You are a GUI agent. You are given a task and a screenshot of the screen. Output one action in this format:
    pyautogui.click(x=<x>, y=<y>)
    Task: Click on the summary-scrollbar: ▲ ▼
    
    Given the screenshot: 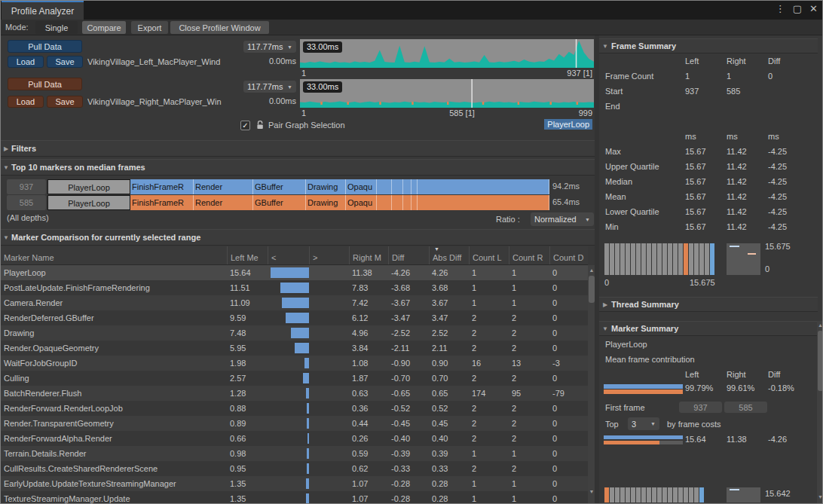 What is the action you would take?
    pyautogui.click(x=820, y=413)
    